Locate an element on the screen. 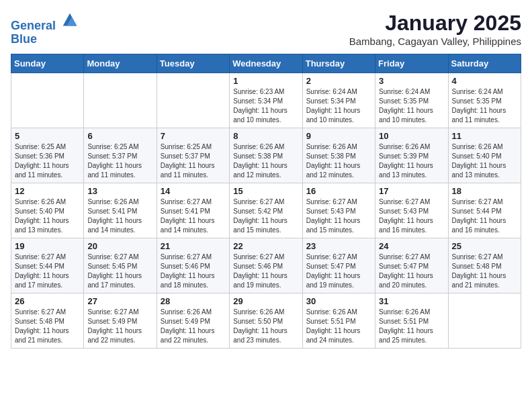  logo: General Blue is located at coordinates (45, 28).